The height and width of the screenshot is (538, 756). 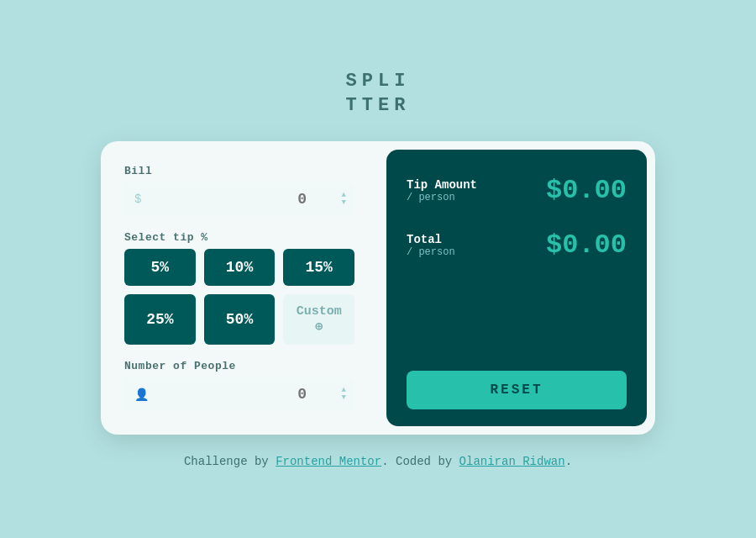 What do you see at coordinates (239, 385) in the screenshot?
I see `people-section: Number of People 👤 ▲ ▼` at bounding box center [239, 385].